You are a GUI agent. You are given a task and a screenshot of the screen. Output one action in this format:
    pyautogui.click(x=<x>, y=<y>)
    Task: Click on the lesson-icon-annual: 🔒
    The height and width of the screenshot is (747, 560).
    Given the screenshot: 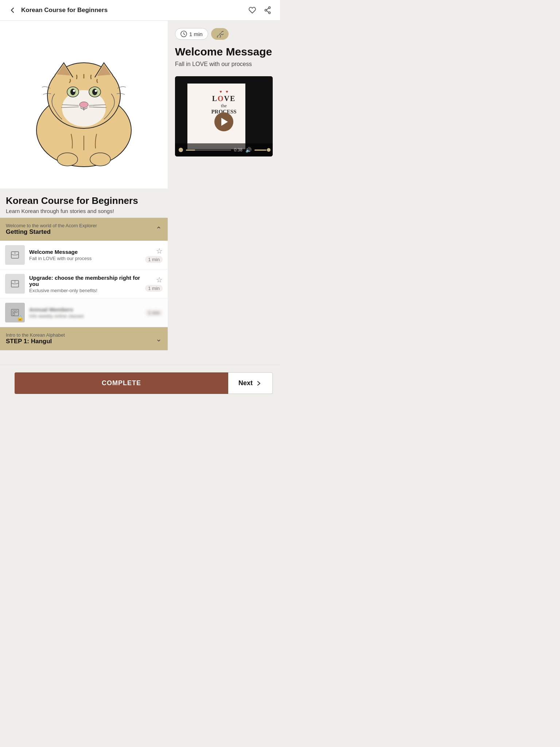 What is the action you would take?
    pyautogui.click(x=15, y=313)
    